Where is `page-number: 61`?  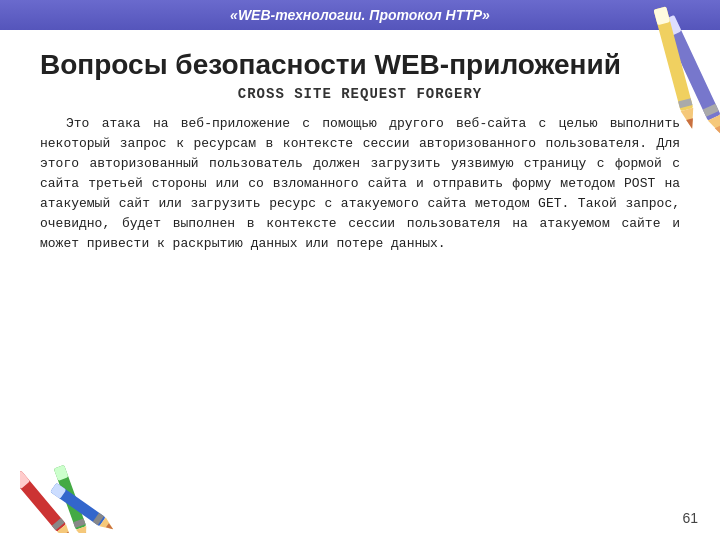
page-number: 61 is located at coordinates (690, 518).